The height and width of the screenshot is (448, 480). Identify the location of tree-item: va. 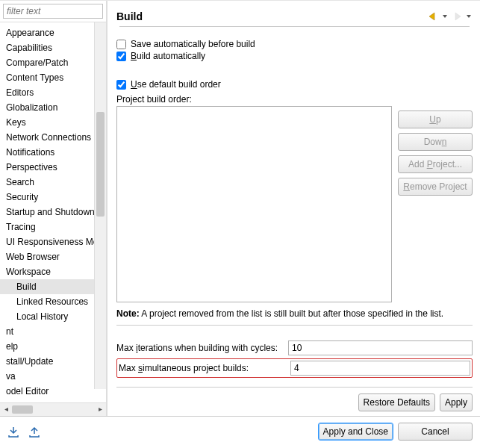
(53, 376).